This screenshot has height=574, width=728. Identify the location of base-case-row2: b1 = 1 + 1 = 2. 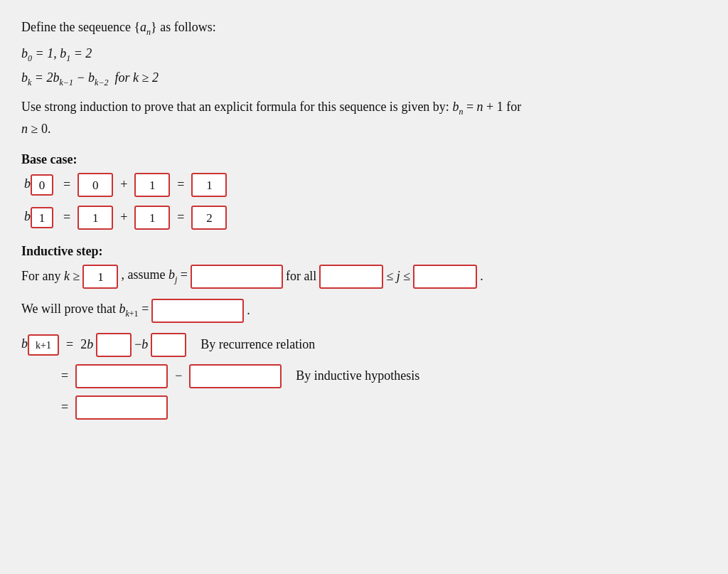
(363, 218).